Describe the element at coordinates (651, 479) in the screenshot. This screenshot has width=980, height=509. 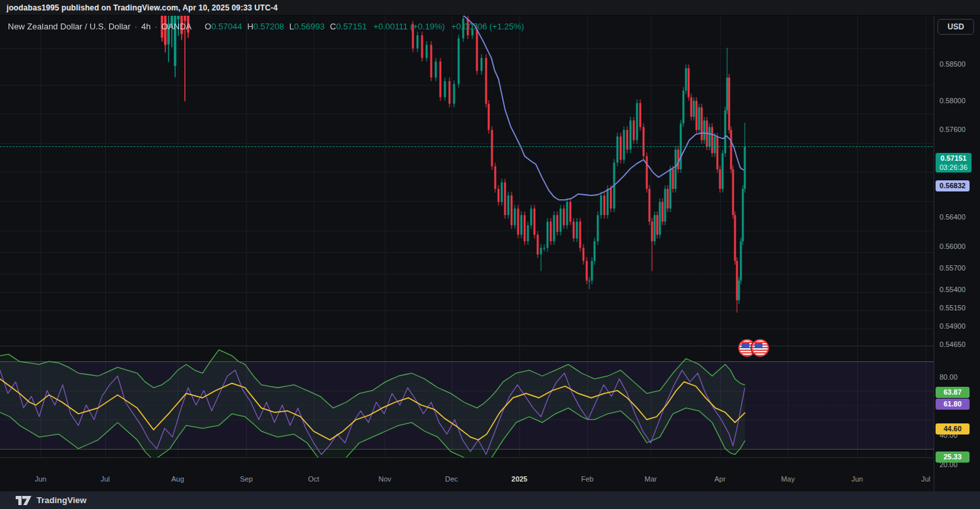
I see `time-axis-label: Mar` at that location.